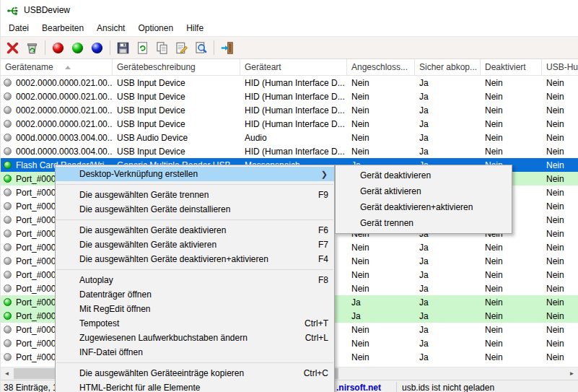 The image size is (578, 392). Describe the element at coordinates (7, 374) in the screenshot. I see `scroll-left-arrow-icon: ◄` at that location.